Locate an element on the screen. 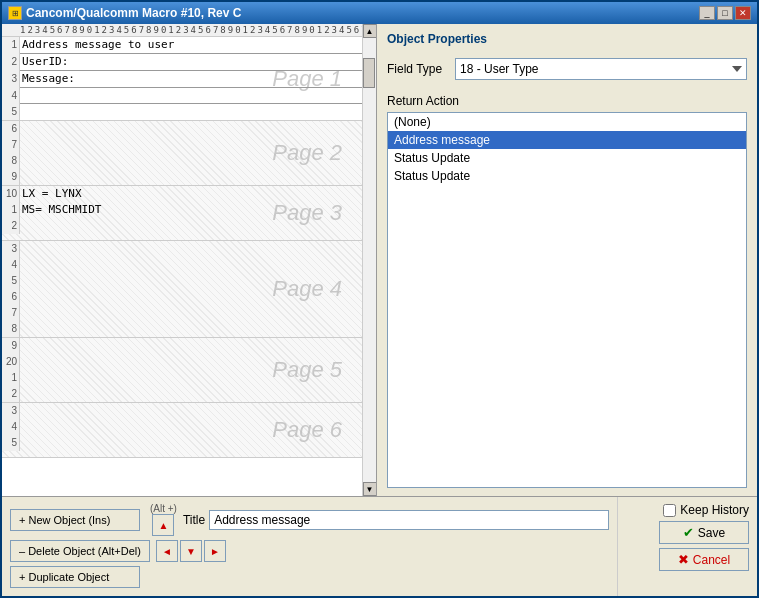 The width and height of the screenshot is (759, 598). line-content: Message: is located at coordinates (191, 80).